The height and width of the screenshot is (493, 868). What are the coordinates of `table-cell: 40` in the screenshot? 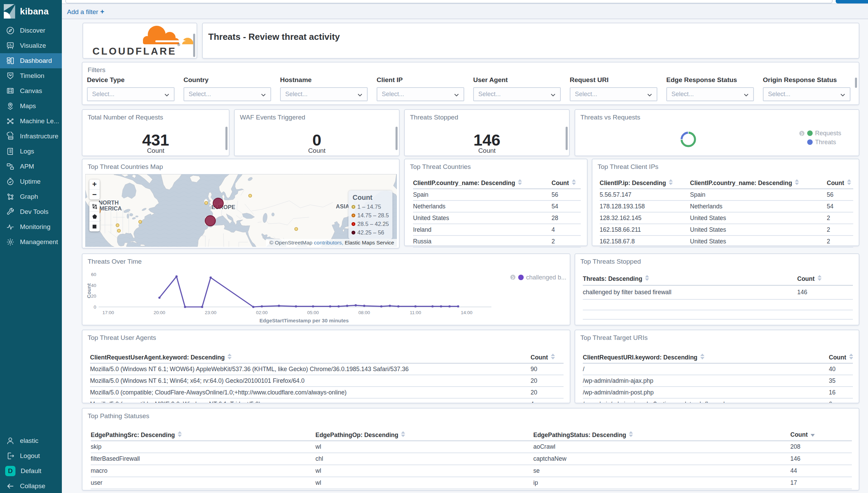 It's located at (841, 369).